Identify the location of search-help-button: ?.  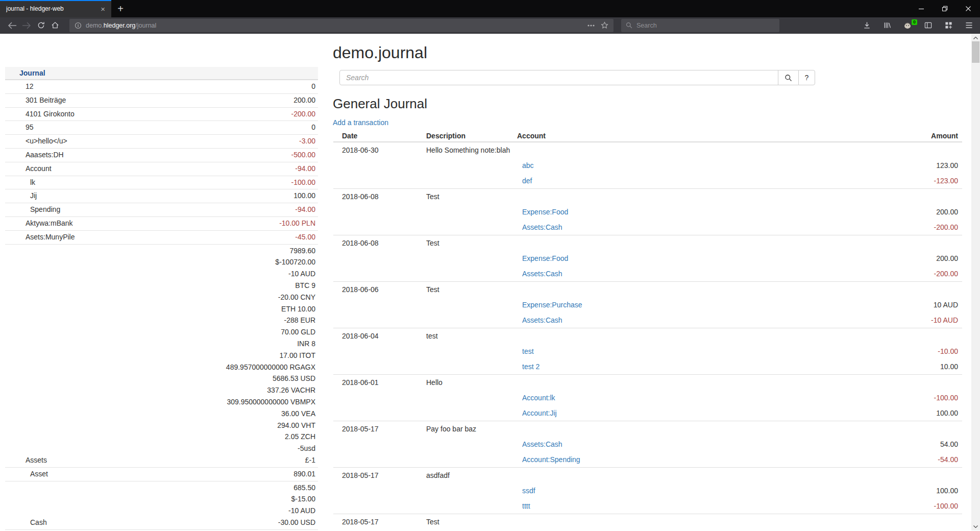
(806, 78).